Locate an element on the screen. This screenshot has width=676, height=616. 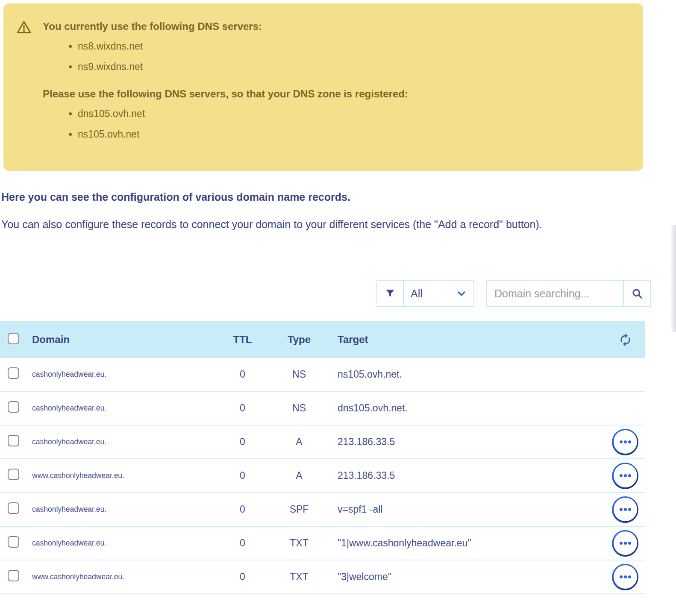
table-row: www.cashonlyheadwear.eu. 0 TXT "3|welcom… is located at coordinates (323, 578).